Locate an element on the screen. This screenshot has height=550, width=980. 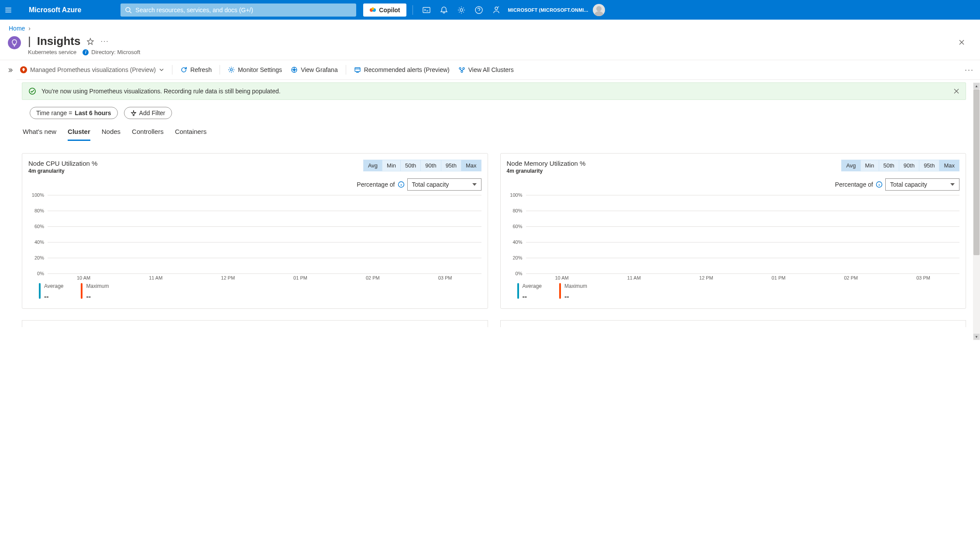
expand-nav-button is located at coordinates (10, 70).